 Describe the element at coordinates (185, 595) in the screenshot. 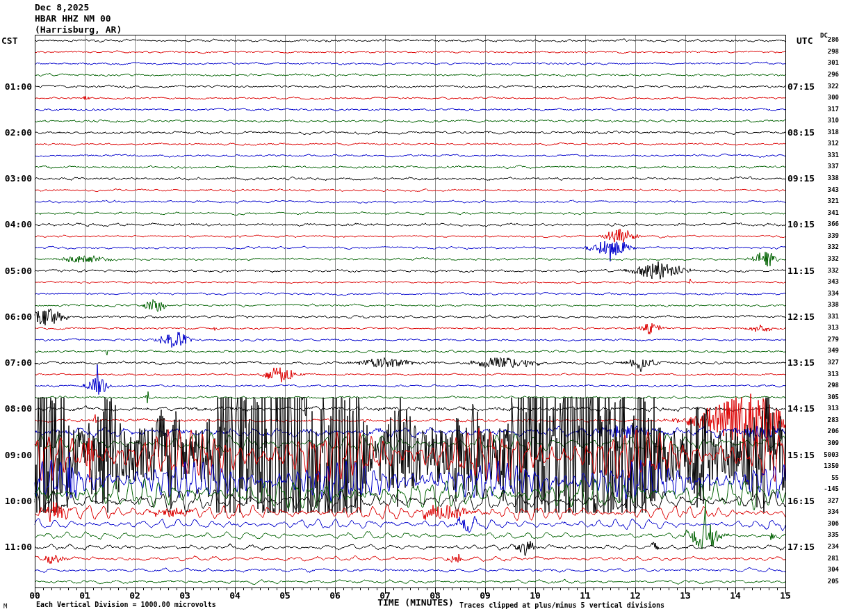

I see `x-tick-label: 03` at that location.